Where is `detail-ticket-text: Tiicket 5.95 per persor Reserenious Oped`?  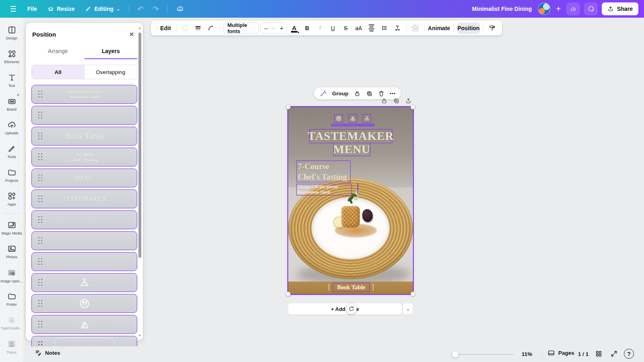
detail-ticket-text: Tiicket 5.95 per persor Reserenious Oped is located at coordinates (324, 190).